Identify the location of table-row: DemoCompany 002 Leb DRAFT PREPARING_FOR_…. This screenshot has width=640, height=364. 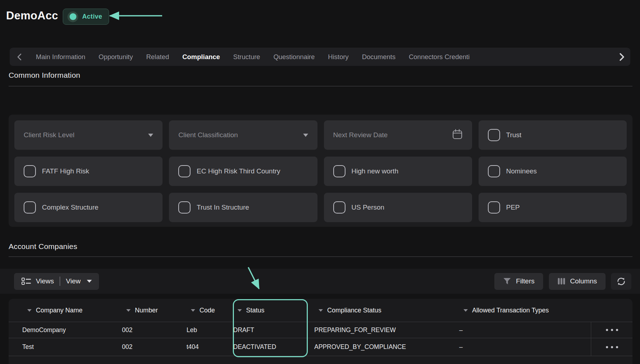
(321, 330).